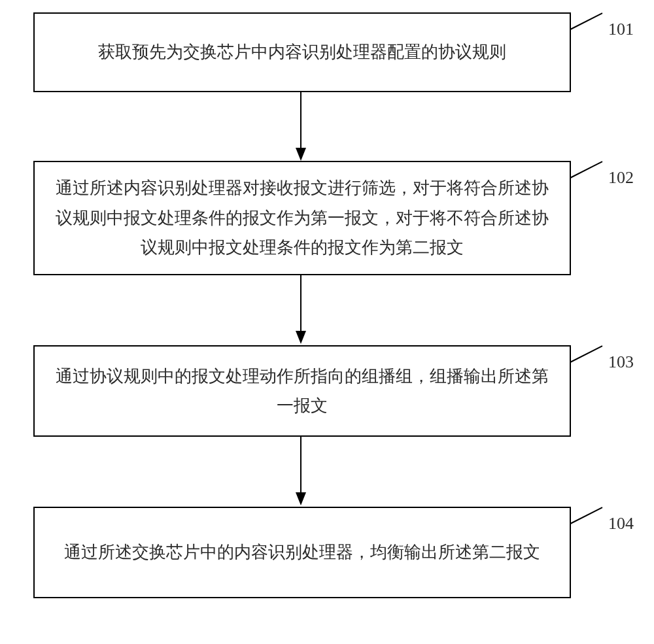 The height and width of the screenshot is (644, 654). What do you see at coordinates (587, 354) in the screenshot?
I see `step-103-leader` at bounding box center [587, 354].